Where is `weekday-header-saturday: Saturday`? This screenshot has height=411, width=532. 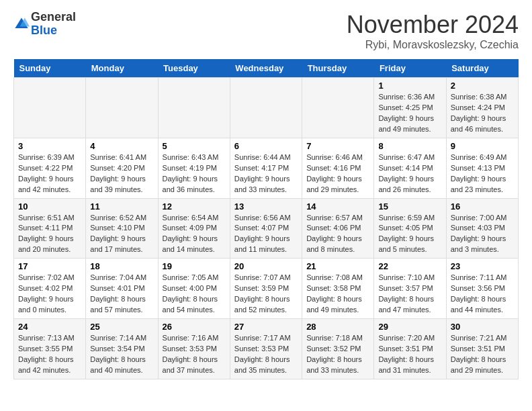 weekday-header-saturday: Saturday is located at coordinates (482, 68).